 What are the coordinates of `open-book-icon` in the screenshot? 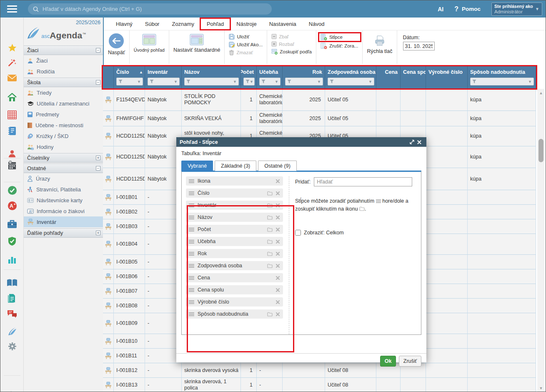 It's located at (12, 283).